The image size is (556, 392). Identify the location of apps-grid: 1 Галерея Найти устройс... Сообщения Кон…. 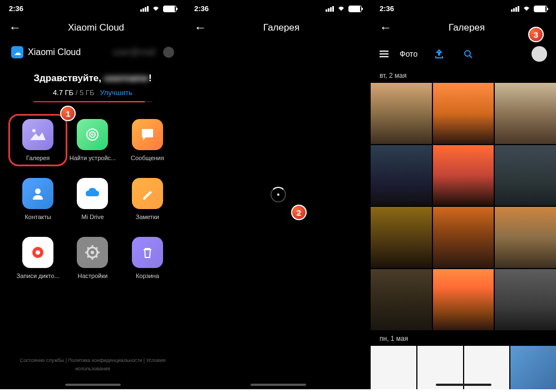
(92, 199).